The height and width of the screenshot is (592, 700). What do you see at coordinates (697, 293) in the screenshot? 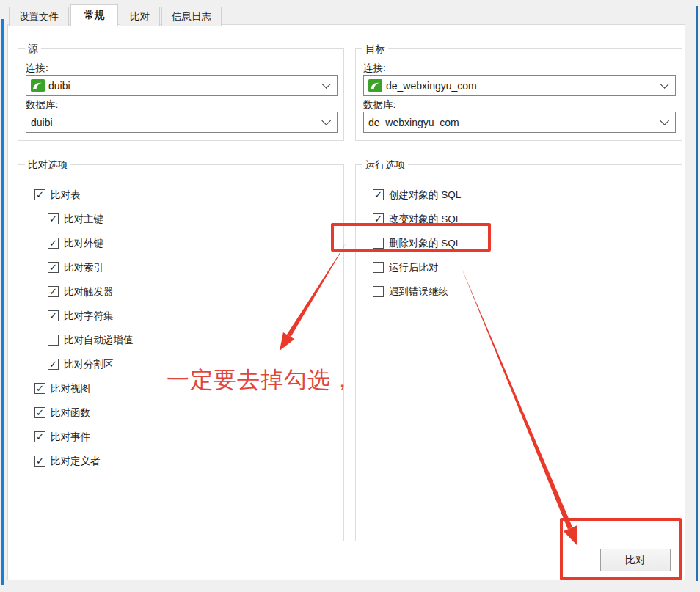
I see `right-window-edge-accent` at bounding box center [697, 293].